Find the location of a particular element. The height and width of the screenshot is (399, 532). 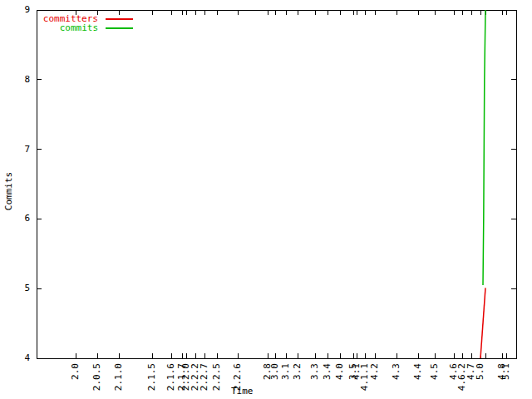

x-tick-label: 5.0 is located at coordinates (480, 372).